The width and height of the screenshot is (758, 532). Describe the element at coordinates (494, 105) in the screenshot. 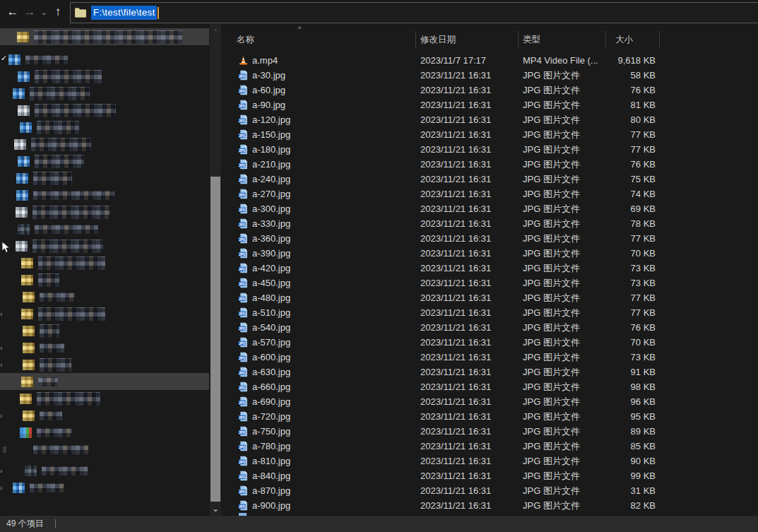

I see `file-row: JPGa-90.jpg2023/11/21 16:31JPG 图片文件81 KB` at that location.